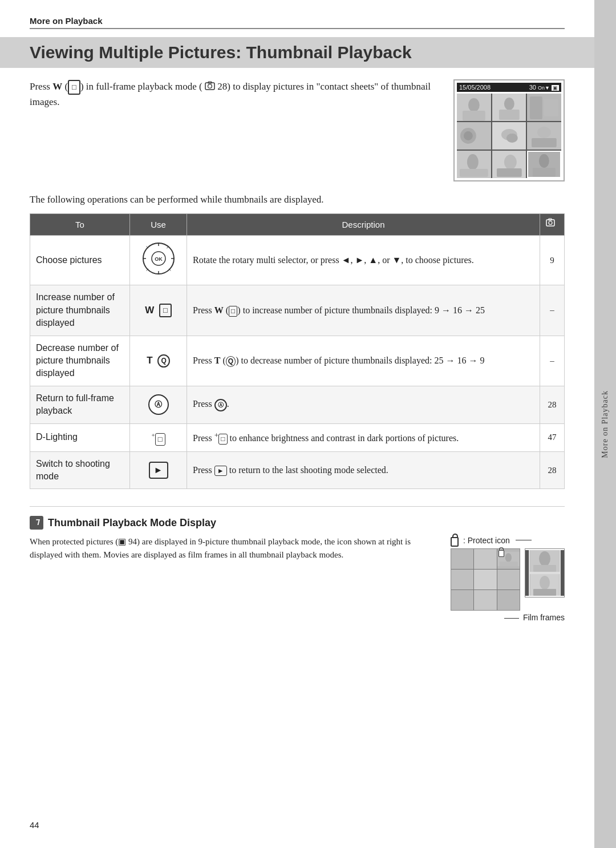 This screenshot has height=848, width=616. I want to click on row-page-choose-pictures: 9, so click(552, 260).